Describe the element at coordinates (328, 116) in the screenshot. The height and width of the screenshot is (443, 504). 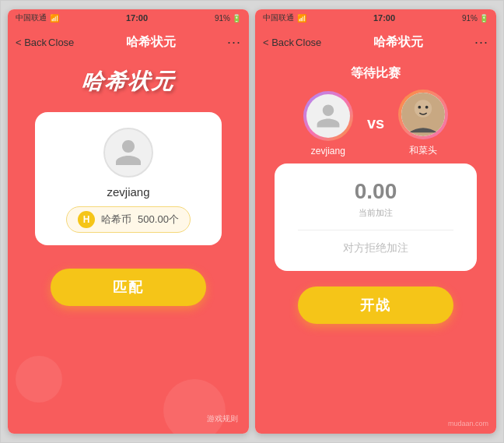
I see `player1-avatar-inner` at that location.